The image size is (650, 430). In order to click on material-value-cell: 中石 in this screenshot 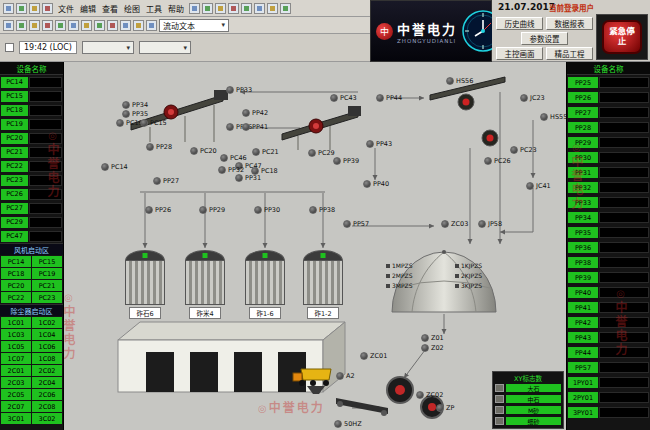, I will do `click(534, 399)`.